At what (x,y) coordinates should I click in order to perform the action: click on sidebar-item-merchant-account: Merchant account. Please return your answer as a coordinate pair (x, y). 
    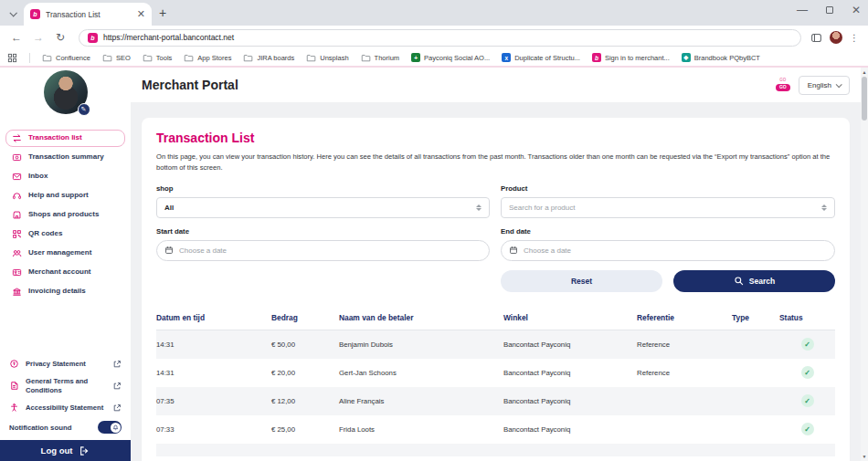
    Looking at the image, I should click on (66, 272).